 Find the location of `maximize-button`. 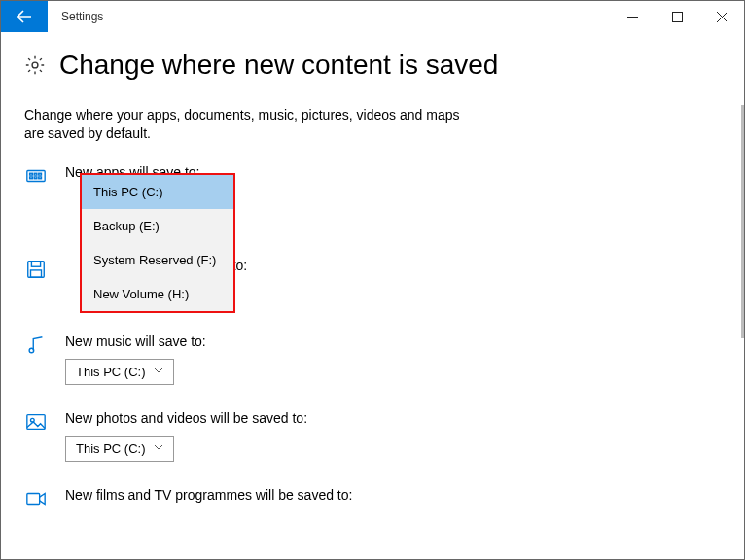

maximize-button is located at coordinates (677, 17).